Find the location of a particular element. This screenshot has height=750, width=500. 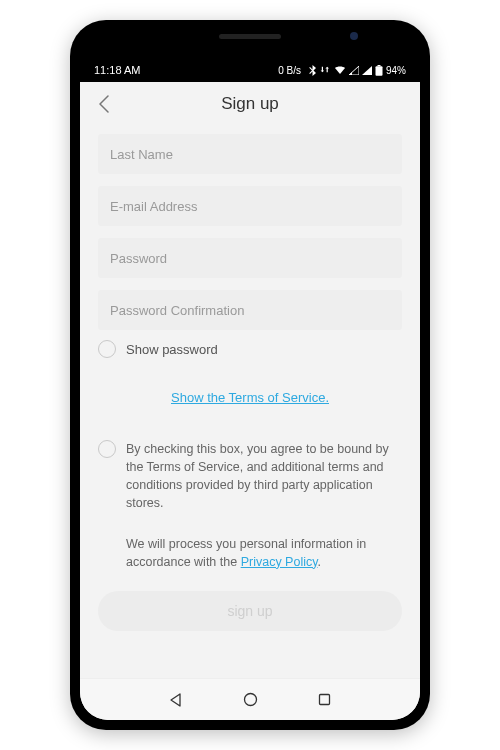

battery-icon is located at coordinates (379, 70).